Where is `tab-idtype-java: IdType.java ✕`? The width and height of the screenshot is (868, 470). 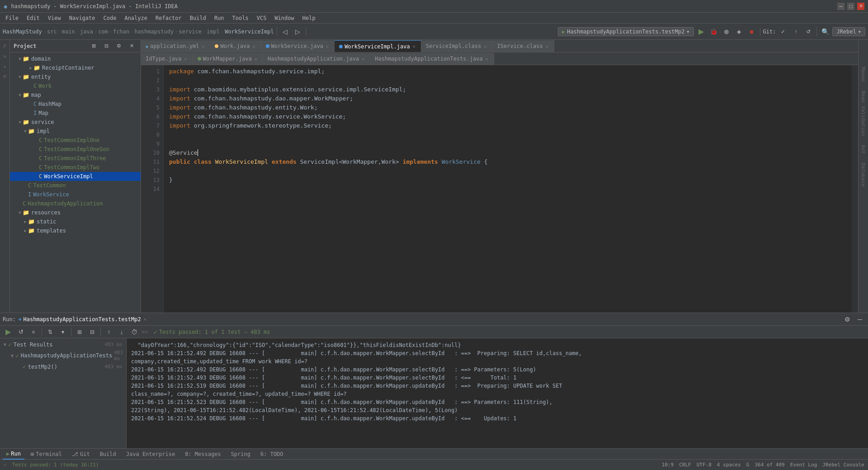 tab-idtype-java: IdType.java ✕ is located at coordinates (167, 59).